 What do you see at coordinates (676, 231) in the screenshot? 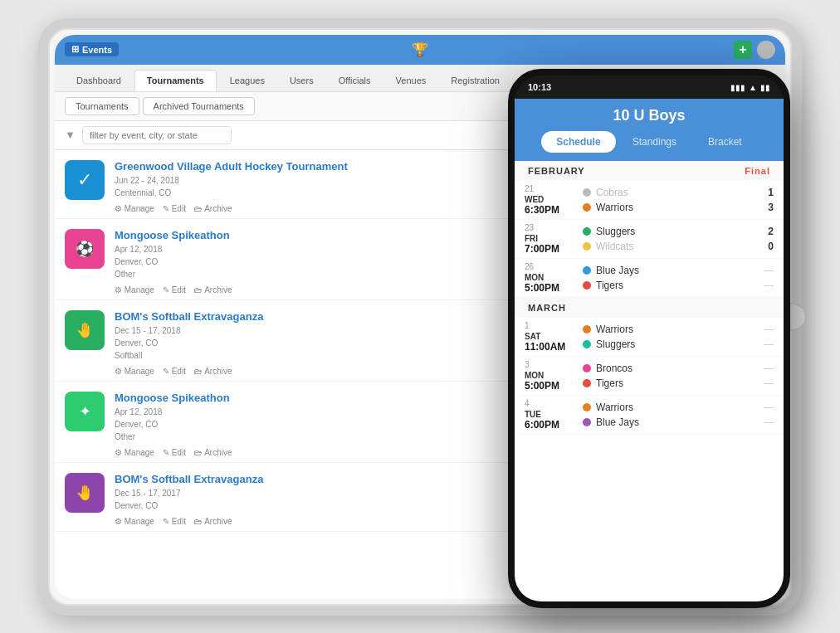
I see `team-name: Sluggers` at bounding box center [676, 231].